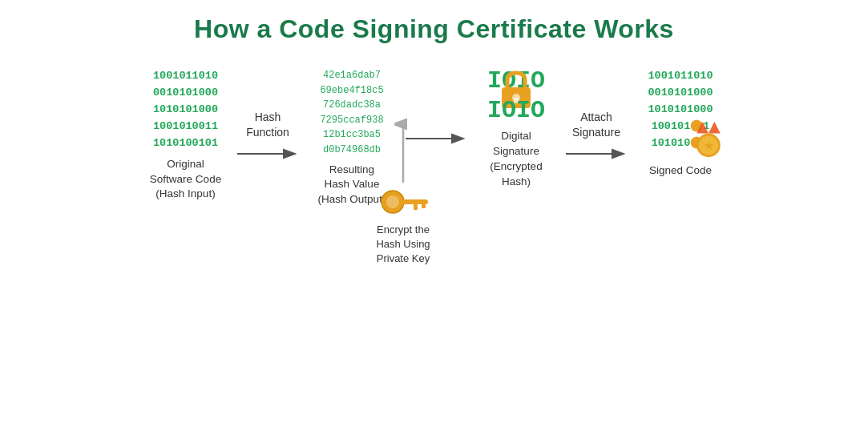  What do you see at coordinates (709, 139) in the screenshot?
I see `medal-icon: ★` at bounding box center [709, 139].